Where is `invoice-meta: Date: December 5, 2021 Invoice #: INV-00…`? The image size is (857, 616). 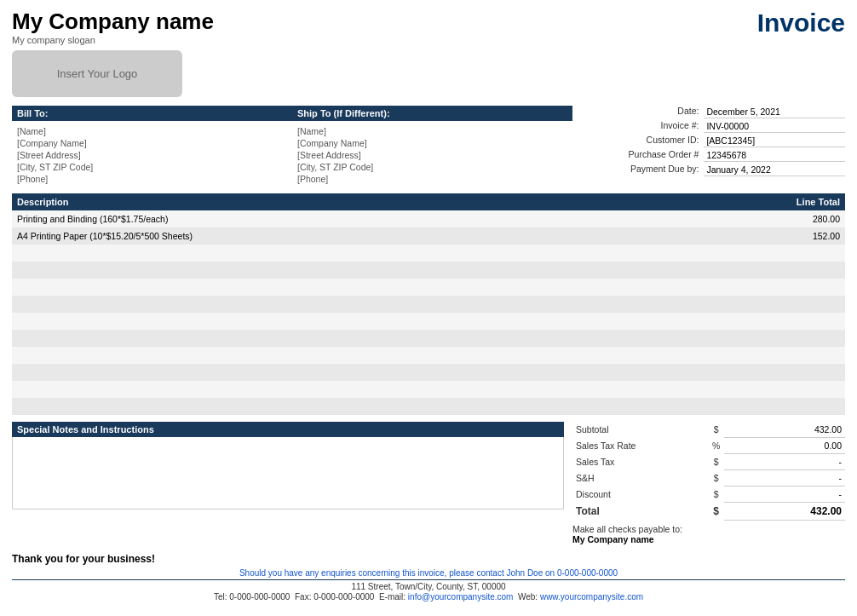 invoice-meta: Date: December 5, 2021 Invoice #: INV-00… is located at coordinates (709, 141).